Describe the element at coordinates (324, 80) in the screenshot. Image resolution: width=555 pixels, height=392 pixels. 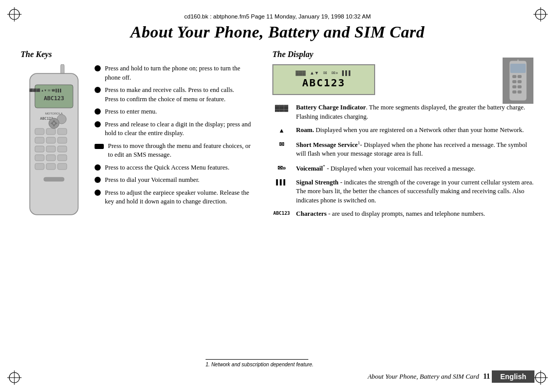
I see `display-mockup: ▓▓▓ ▲▼ ✉ ✉» ▌▌▌ ABC123` at that location.